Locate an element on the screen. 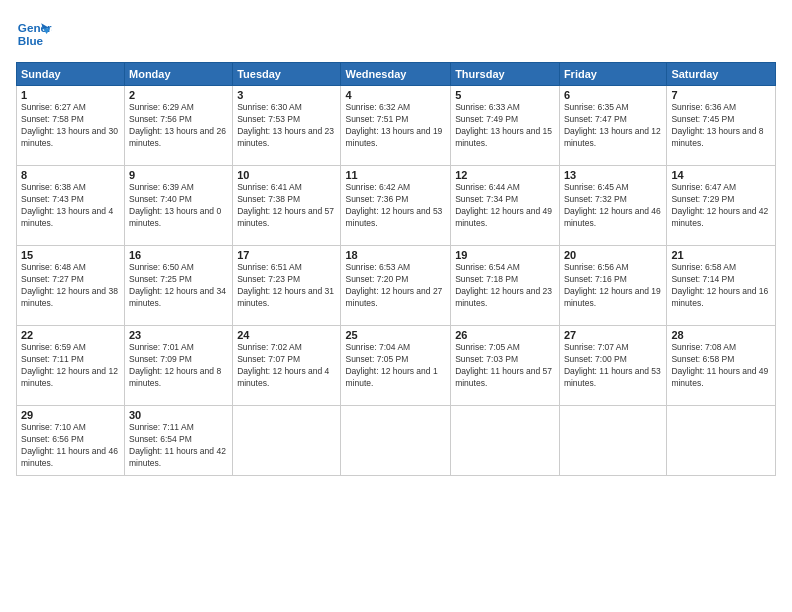  calendar-week-row: 8 Sunrise: 6:38 AM Sunset: 7:43 PM Dayli… is located at coordinates (396, 206).